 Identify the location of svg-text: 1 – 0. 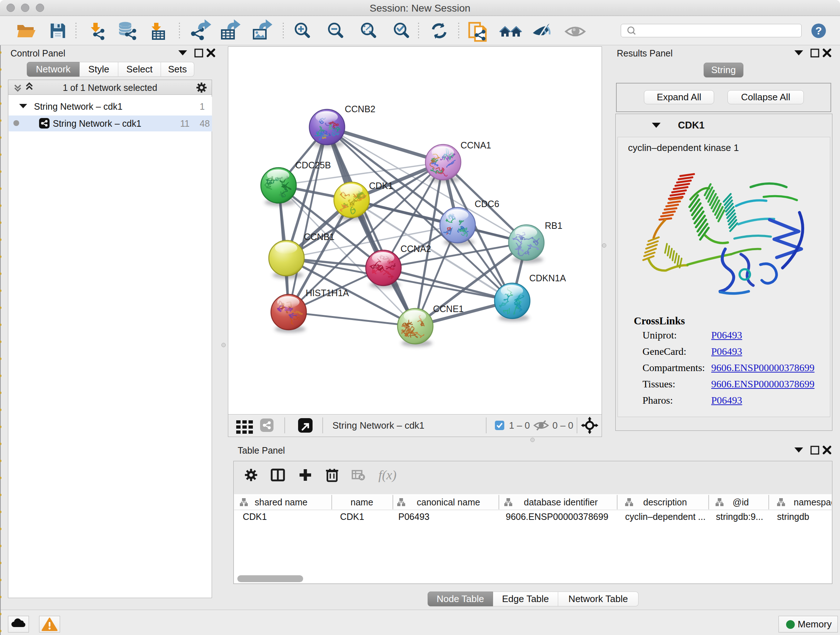
(519, 426).